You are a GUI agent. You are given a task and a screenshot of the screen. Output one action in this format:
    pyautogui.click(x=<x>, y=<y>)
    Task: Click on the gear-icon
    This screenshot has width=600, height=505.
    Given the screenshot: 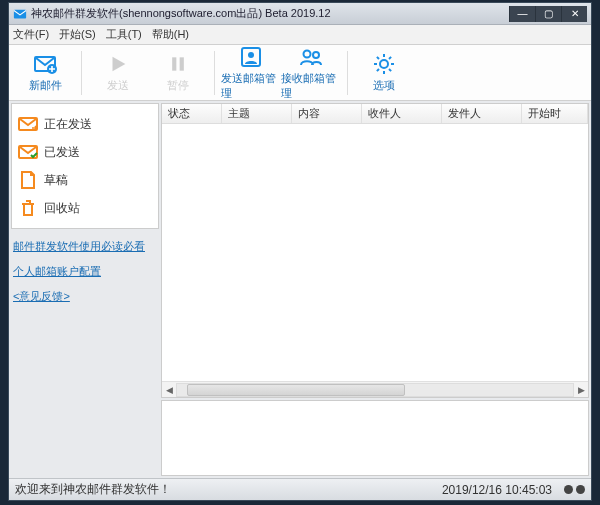 What is the action you would take?
    pyautogui.click(x=384, y=64)
    